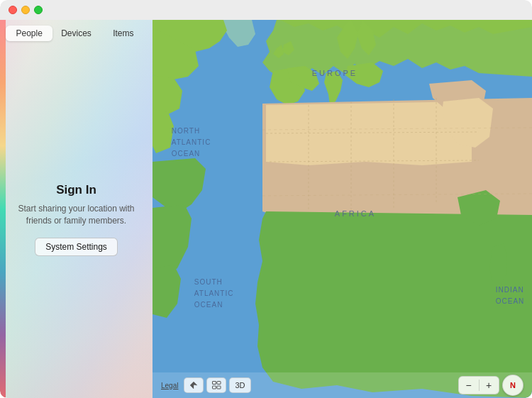 The image size is (532, 398). Describe the element at coordinates (194, 385) in the screenshot. I see `location-button` at that location.